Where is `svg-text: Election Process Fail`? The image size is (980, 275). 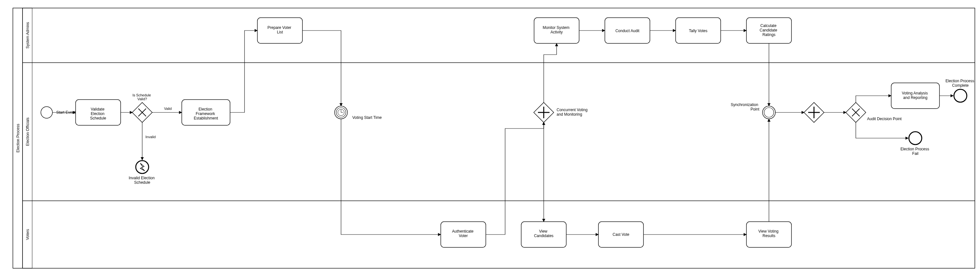
svg-text: Election Process Fail is located at coordinates (915, 151).